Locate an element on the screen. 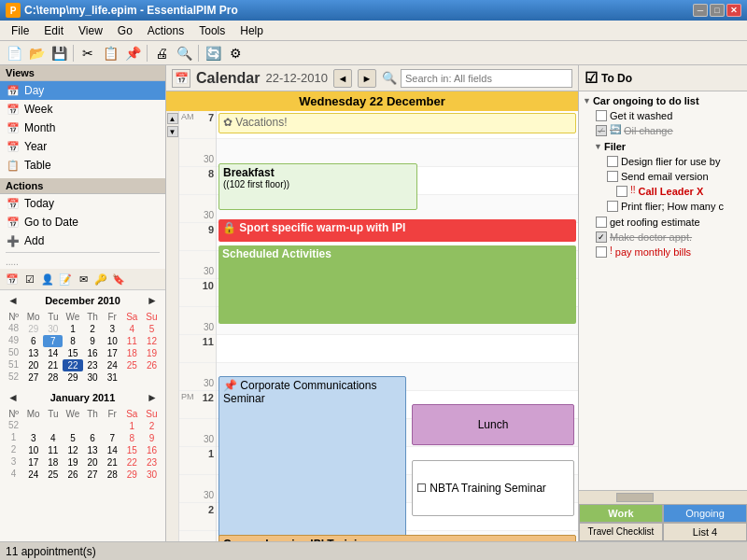 The height and width of the screenshot is (560, 747). todo-item-print: Print flier; How many c is located at coordinates (663, 206).